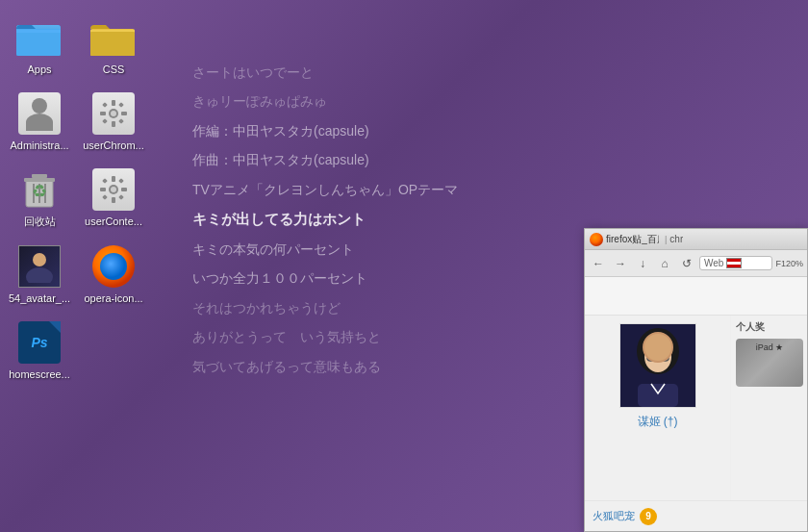 This screenshot has height=532, width=808. What do you see at coordinates (614, 516) in the screenshot?
I see `bottom-username: 火狐吧宠` at bounding box center [614, 516].